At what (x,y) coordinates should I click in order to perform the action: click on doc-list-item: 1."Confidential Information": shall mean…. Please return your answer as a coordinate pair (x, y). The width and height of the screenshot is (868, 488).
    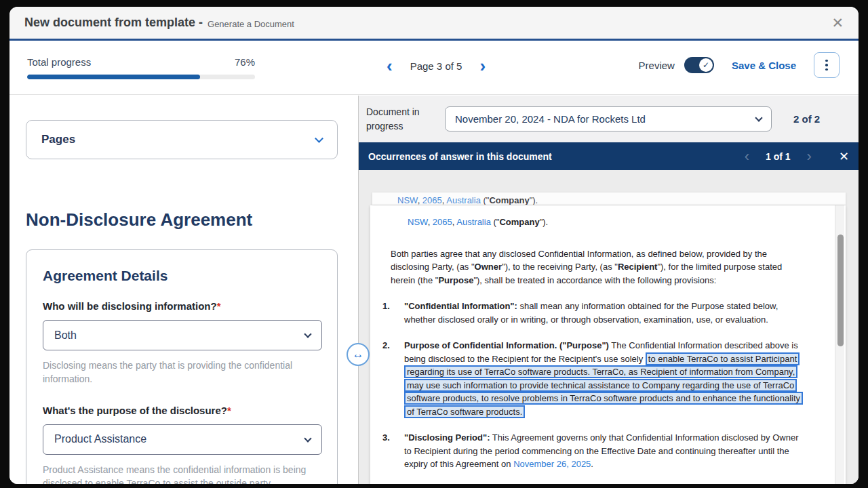
    Looking at the image, I should click on (595, 313).